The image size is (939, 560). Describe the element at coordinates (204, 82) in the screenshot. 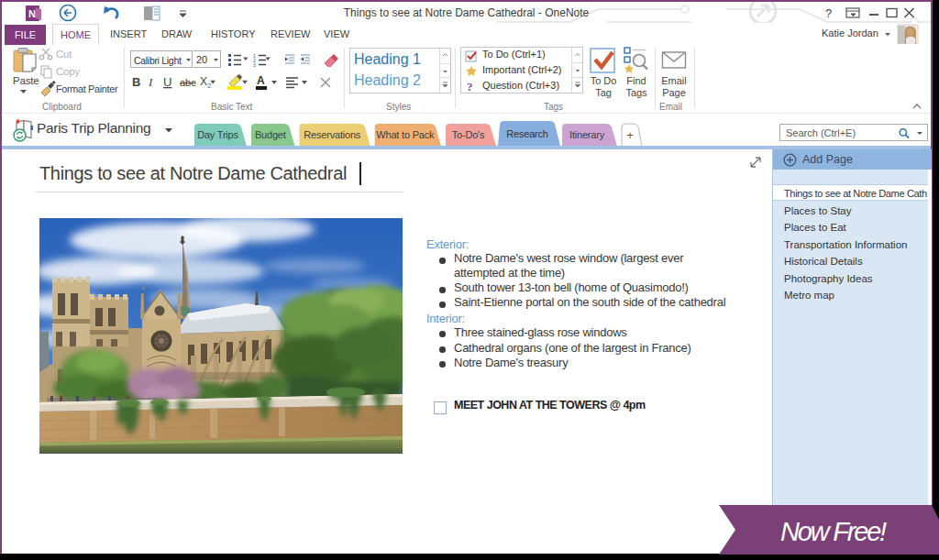

I see `svg-text: X` at that location.